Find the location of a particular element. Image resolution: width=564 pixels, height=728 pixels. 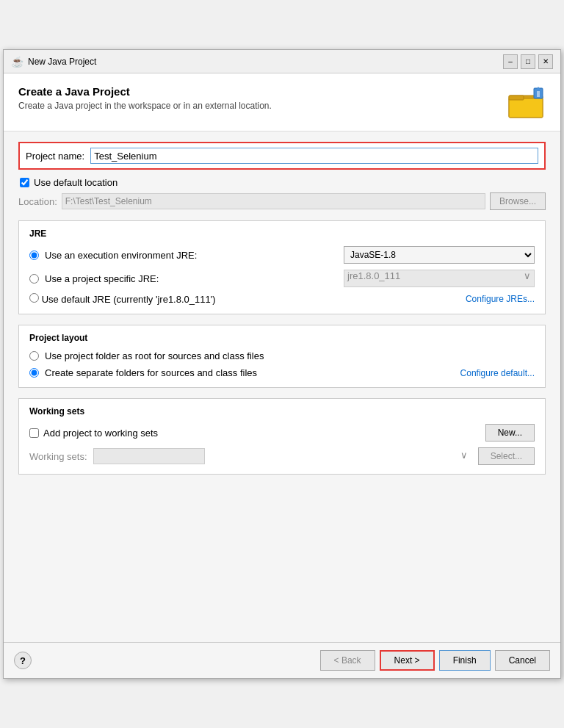

header-text: Create a Java Project Create a Java proj… is located at coordinates (145, 98).